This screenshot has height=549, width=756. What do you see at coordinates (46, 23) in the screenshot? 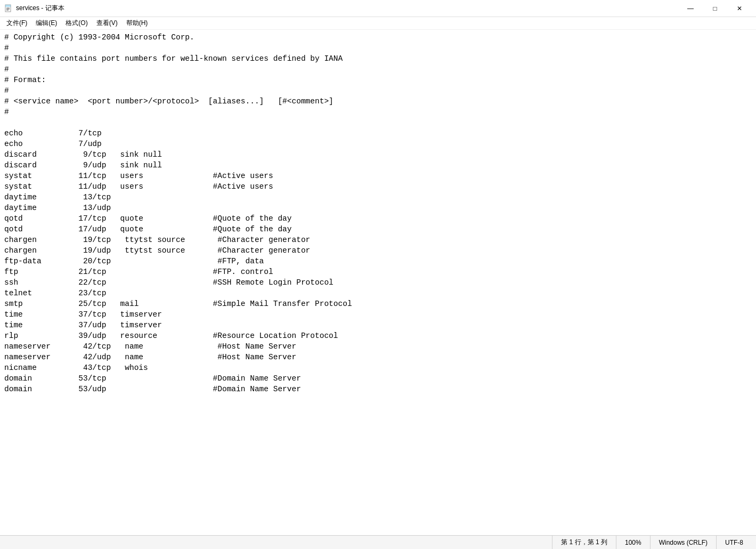
I see `menu-edit: 编辑(E)` at bounding box center [46, 23].